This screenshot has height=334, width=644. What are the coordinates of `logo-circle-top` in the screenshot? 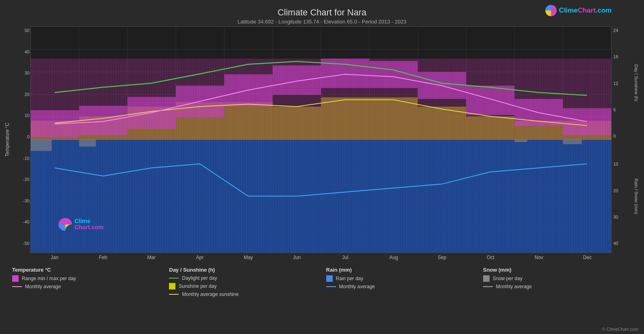 It's located at (551, 11).